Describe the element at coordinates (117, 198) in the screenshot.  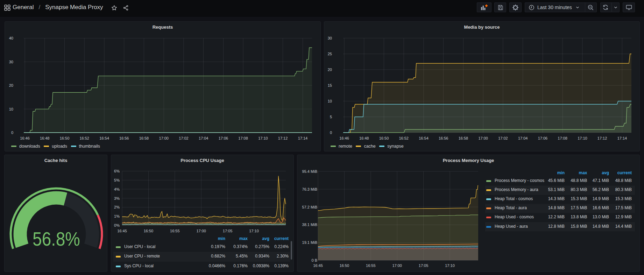
I see `svg-text: 3%` at that location.